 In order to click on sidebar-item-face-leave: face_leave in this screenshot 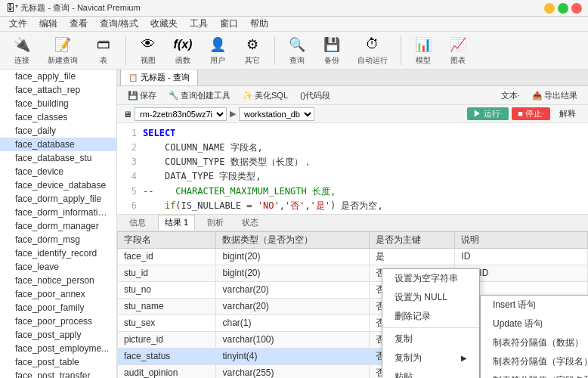, I will do `click(58, 267)`.